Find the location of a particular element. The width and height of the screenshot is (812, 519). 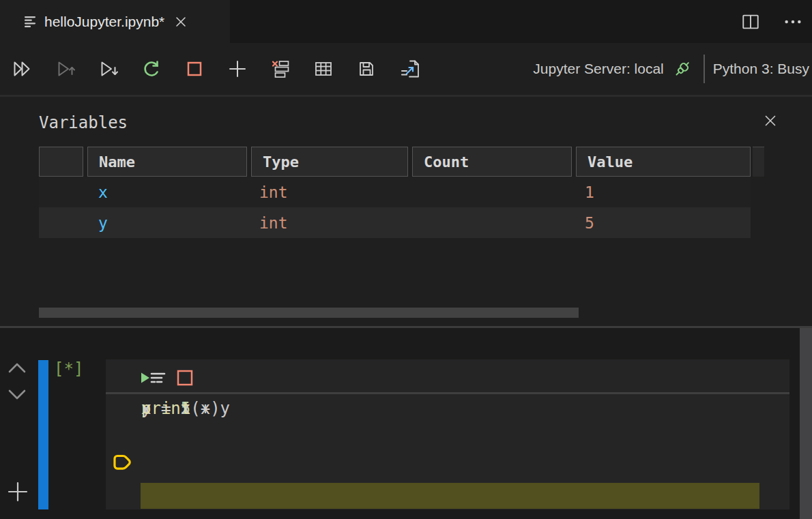

execution-count-label: [*] is located at coordinates (68, 369).